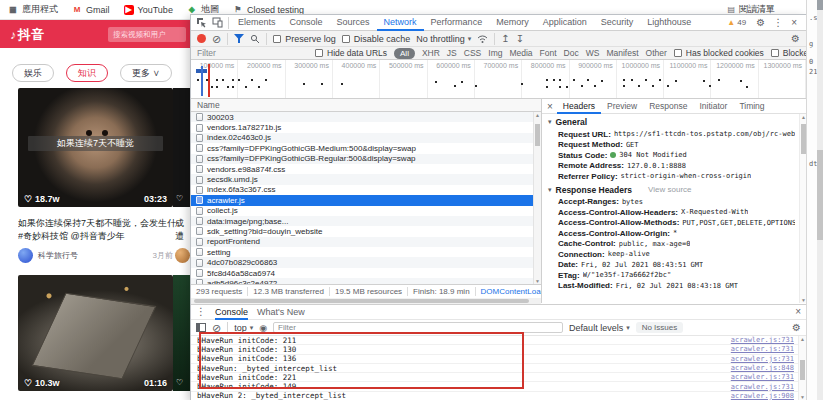 This screenshot has height=400, width=823. Describe the element at coordinates (362, 252) in the screenshot. I see `request-row: setting` at that location.